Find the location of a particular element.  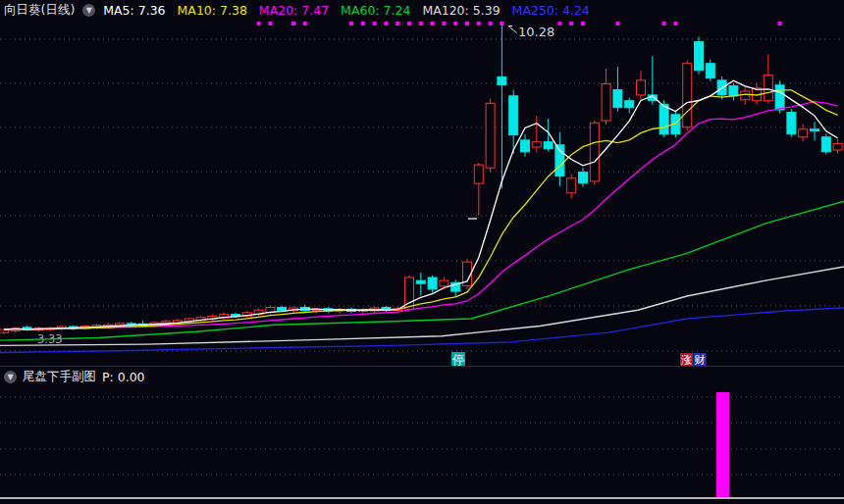

event-marker-text: 涨 is located at coordinates (687, 361).